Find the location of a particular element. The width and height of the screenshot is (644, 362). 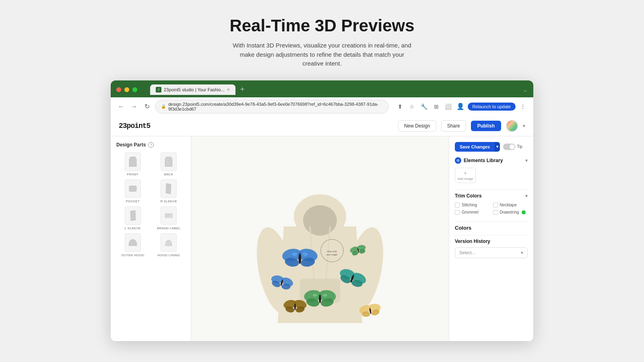

tip-toggle is located at coordinates (509, 147).